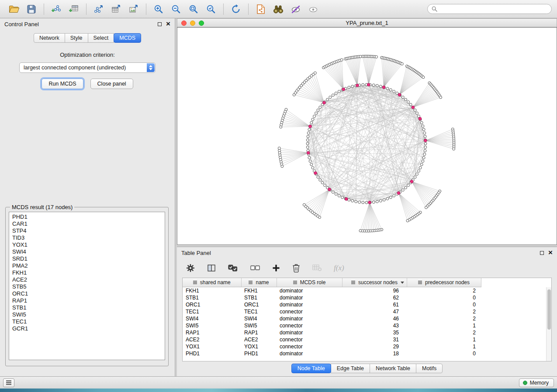  I want to click on refresh-icon, so click(236, 9).